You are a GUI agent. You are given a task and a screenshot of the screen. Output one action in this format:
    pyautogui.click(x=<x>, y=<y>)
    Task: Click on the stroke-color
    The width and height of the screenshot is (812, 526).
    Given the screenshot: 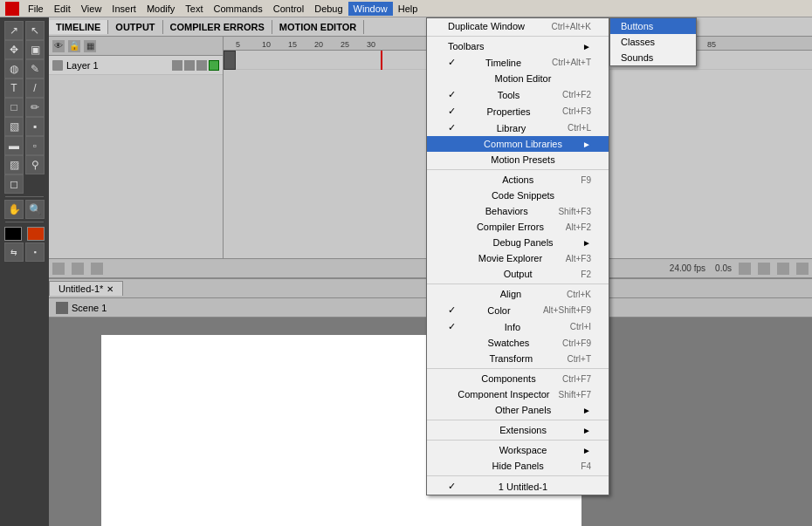 What is the action you would take?
    pyautogui.click(x=13, y=234)
    